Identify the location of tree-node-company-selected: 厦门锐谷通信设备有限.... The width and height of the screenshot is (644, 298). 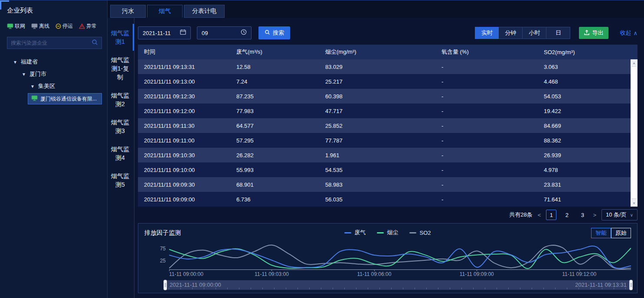
(65, 99).